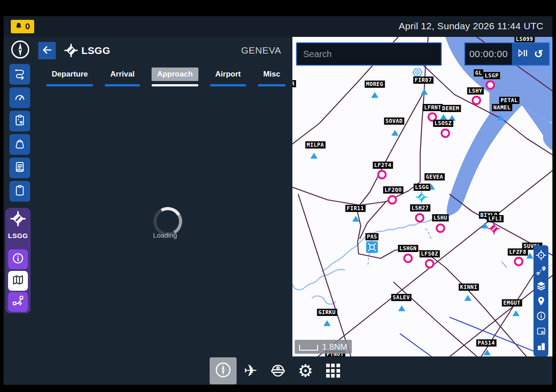 This screenshot has height=392, width=556. What do you see at coordinates (401, 297) in the screenshot?
I see `map-label-salev: SALEV` at bounding box center [401, 297].